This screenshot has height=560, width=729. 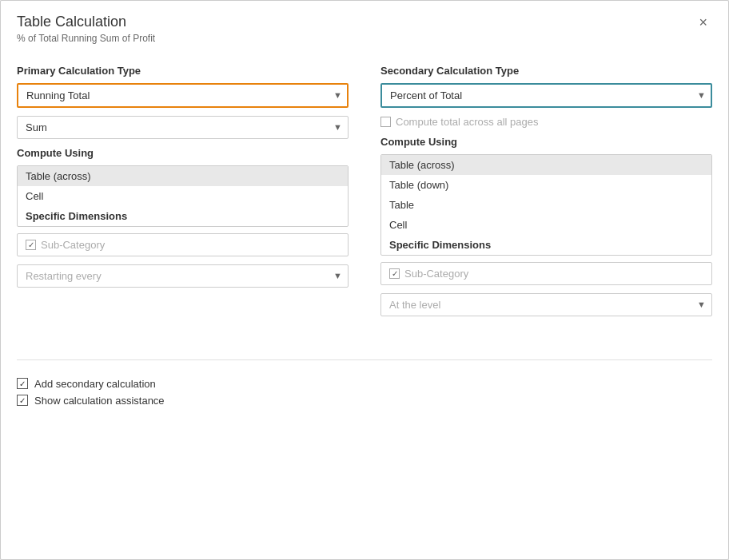 I want to click on primary-sub-category-checkbox, so click(x=30, y=244).